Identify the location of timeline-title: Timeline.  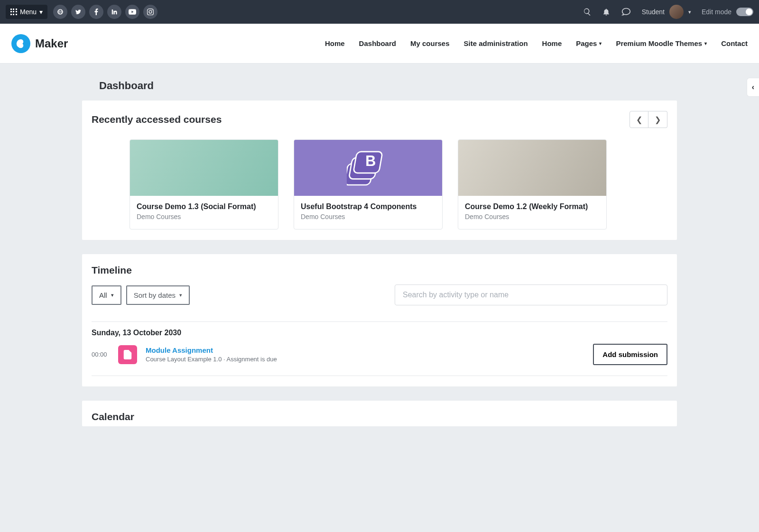
(380, 270).